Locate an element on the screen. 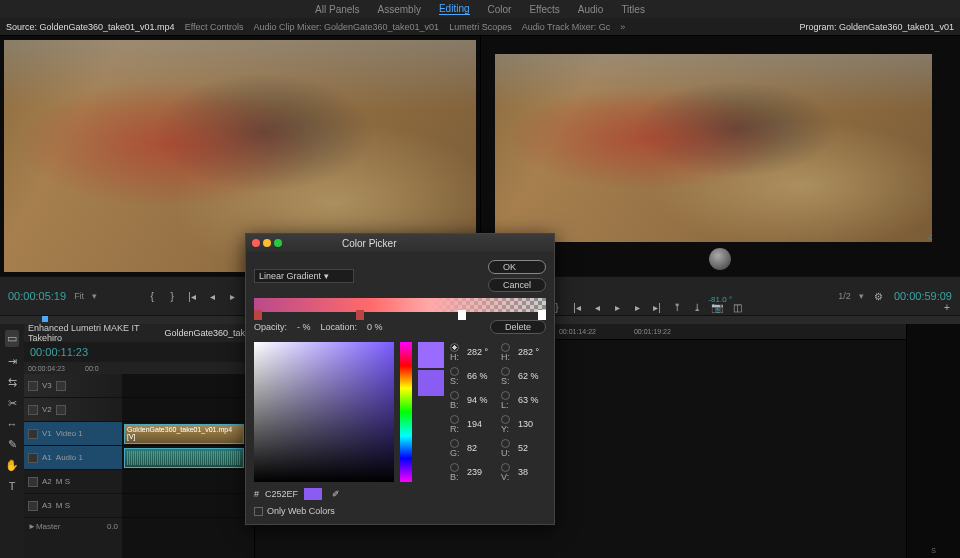 The width and height of the screenshot is (960, 558). tab-program: Program: GoldenGate360_take01_v01 is located at coordinates (876, 27).